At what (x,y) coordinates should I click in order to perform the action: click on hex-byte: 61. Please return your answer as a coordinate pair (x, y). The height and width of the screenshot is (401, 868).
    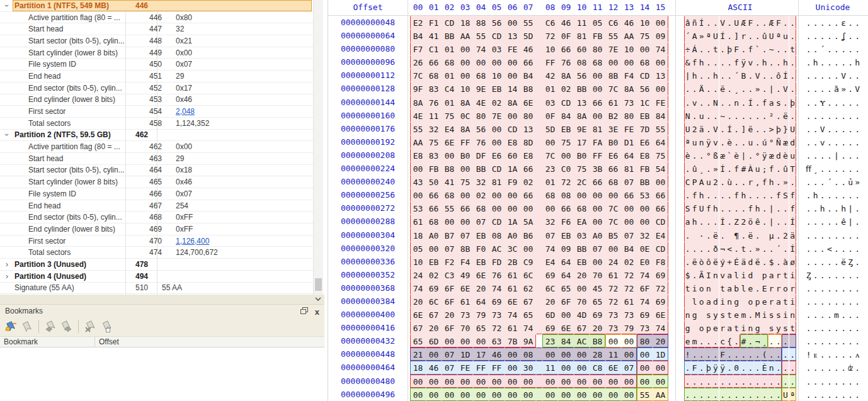
    Looking at the image, I should click on (465, 301).